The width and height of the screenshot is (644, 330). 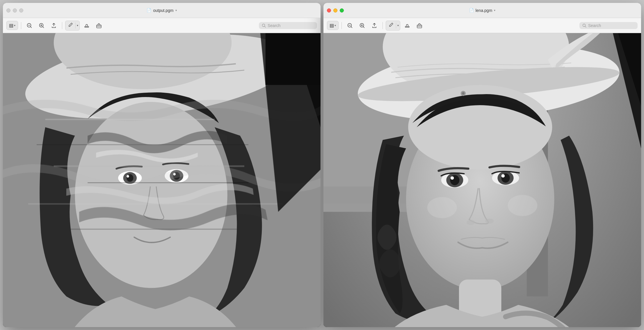 What do you see at coordinates (70, 26) in the screenshot?
I see `pen-button-left` at bounding box center [70, 26].